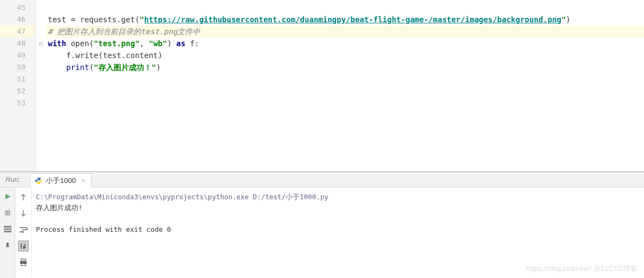 This screenshot has width=644, height=278. Describe the element at coordinates (13, 179) in the screenshot. I see `run-label: Run:` at that location.